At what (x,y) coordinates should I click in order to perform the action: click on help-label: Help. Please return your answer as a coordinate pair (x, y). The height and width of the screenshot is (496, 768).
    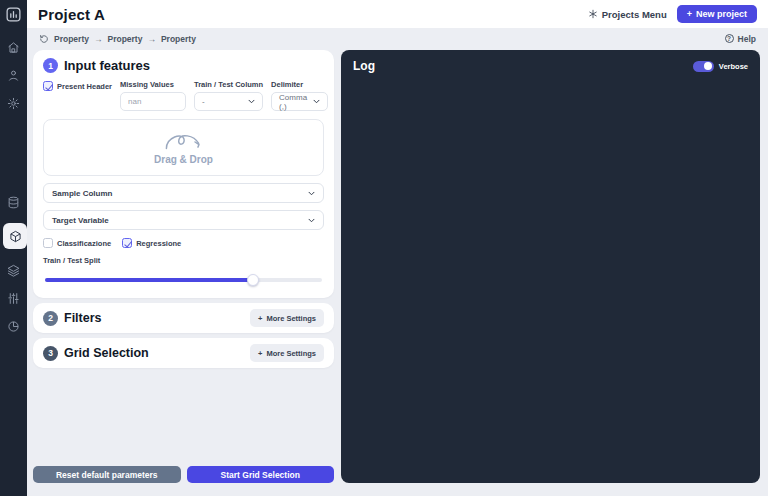
    Looking at the image, I should click on (747, 39).